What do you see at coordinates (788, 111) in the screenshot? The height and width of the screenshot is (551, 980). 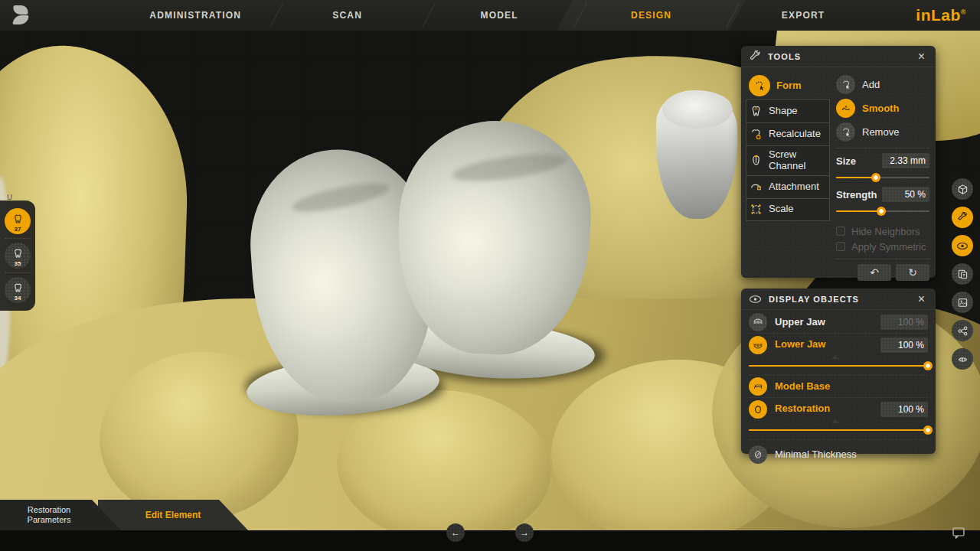 I see `tool-shape: Shape` at bounding box center [788, 111].